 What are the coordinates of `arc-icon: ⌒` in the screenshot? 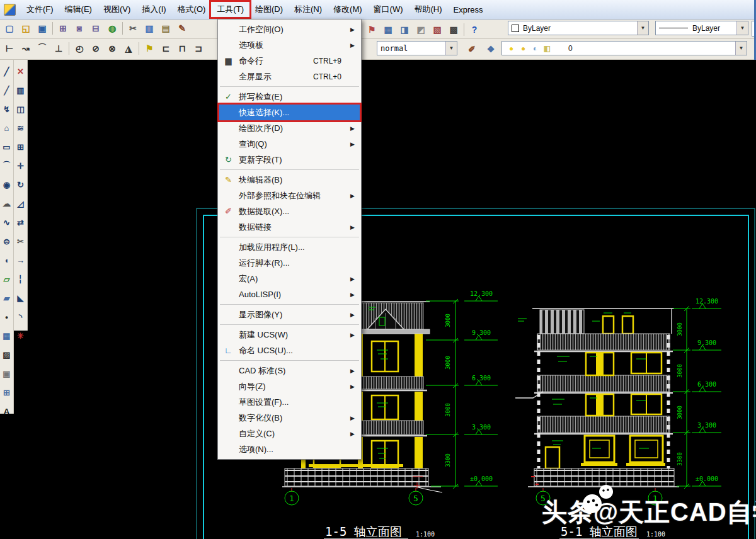 It's located at (7, 166).